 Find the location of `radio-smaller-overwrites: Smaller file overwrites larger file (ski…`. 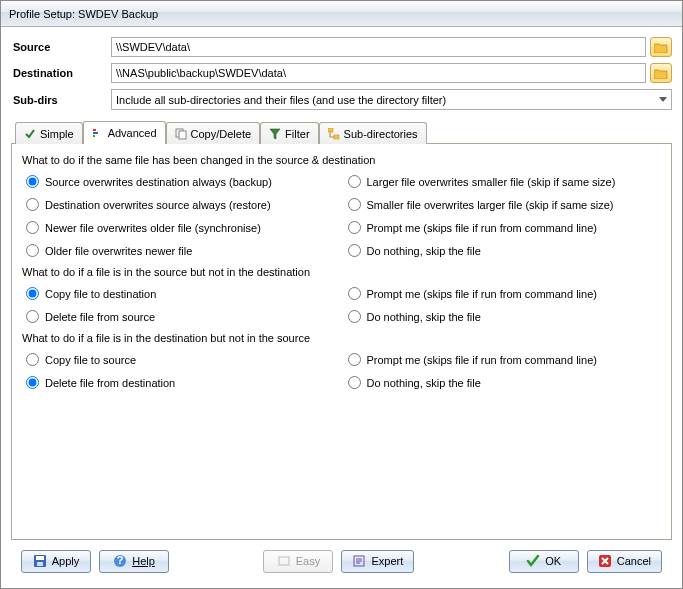

radio-smaller-overwrites: Smaller file overwrites larger file (ski… is located at coordinates (503, 204).